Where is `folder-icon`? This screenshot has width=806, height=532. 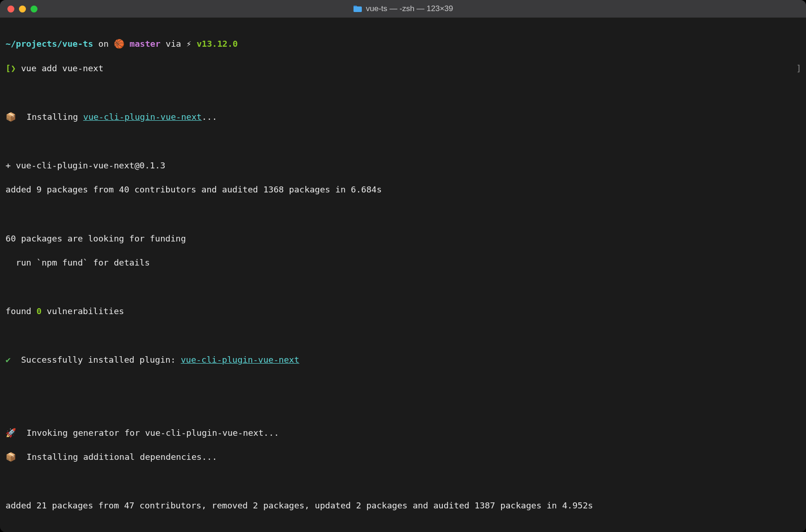
folder-icon is located at coordinates (358, 9).